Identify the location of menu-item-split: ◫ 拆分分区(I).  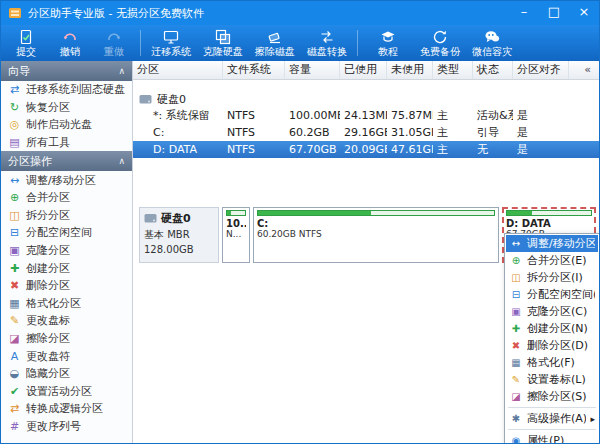
(552, 278).